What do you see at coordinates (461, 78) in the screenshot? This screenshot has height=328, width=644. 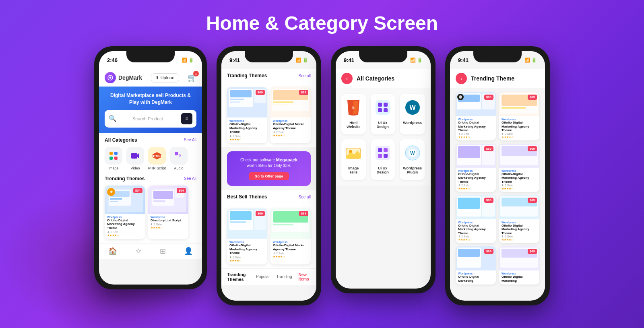 I see `back-button-4: ‹` at bounding box center [461, 78].